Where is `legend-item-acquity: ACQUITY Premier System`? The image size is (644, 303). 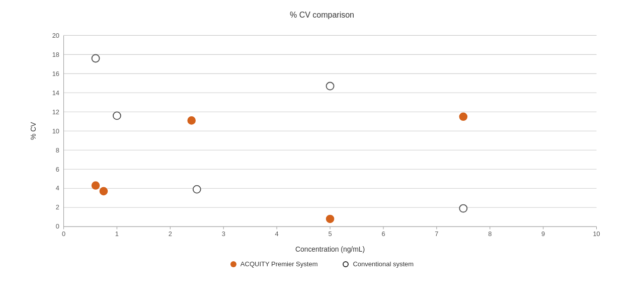 legend-item-acquity: ACQUITY Premier System is located at coordinates (274, 264).